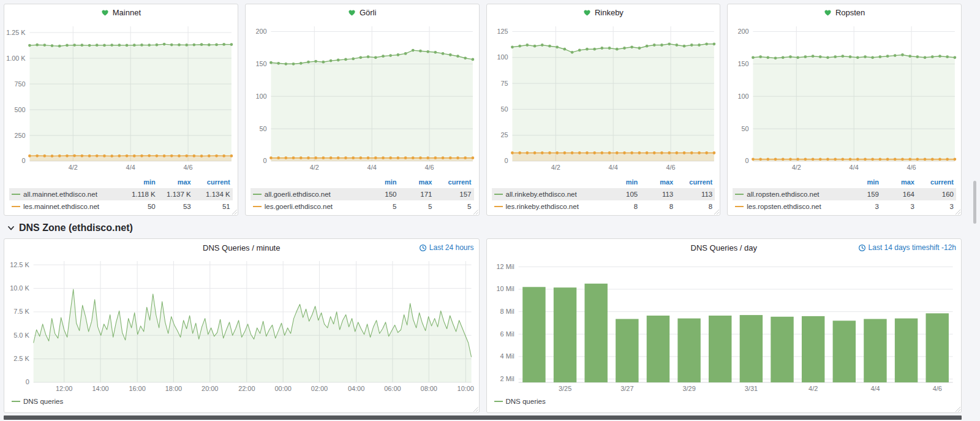 Image resolution: width=980 pixels, height=421 pixels. What do you see at coordinates (861, 207) in the screenshot?
I see `series-min-value: 3` at bounding box center [861, 207].